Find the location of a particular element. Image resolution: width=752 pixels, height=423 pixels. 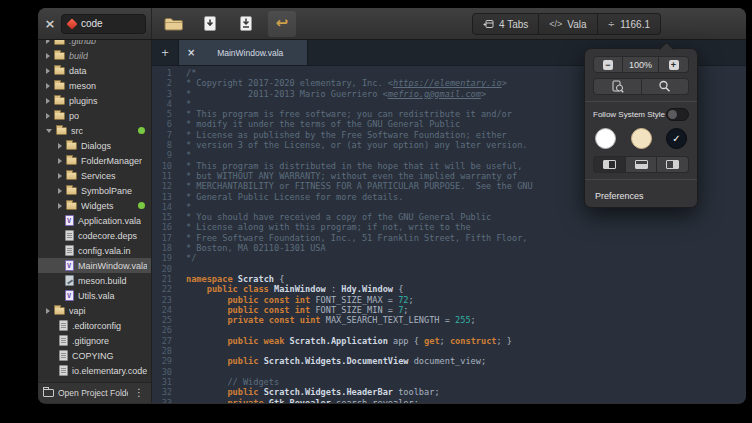

tree-item-label: .editorconfig is located at coordinates (96, 326).